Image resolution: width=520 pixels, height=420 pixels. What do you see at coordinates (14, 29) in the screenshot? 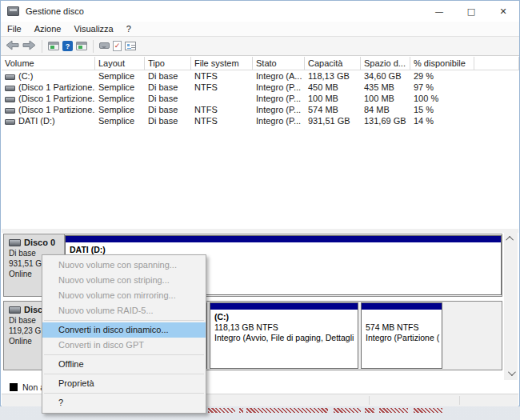
I see `menu-file: File` at bounding box center [14, 29].